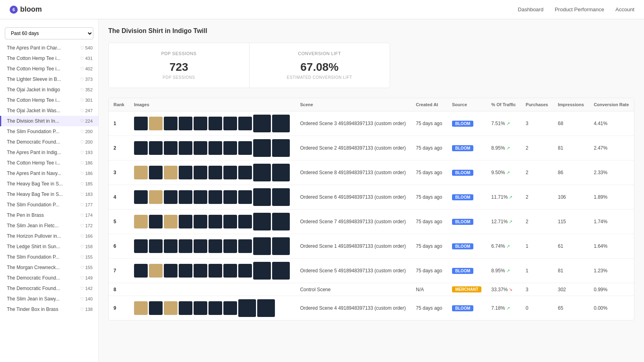 Image resolution: width=644 pixels, height=362 pixels. I want to click on stats-row: PDP Sessions 723 PDP SESSIONS Conversion…, so click(249, 65).